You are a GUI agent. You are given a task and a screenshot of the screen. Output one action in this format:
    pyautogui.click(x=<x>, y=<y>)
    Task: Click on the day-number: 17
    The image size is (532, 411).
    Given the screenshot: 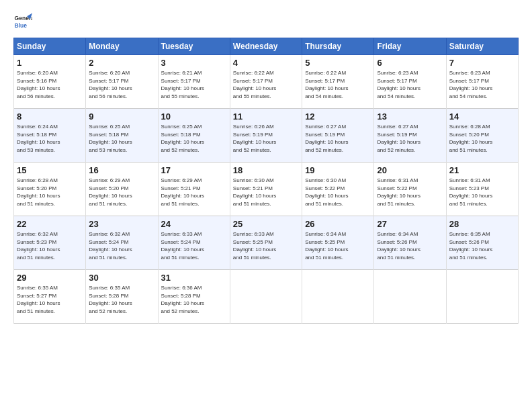 What is the action you would take?
    pyautogui.click(x=194, y=171)
    